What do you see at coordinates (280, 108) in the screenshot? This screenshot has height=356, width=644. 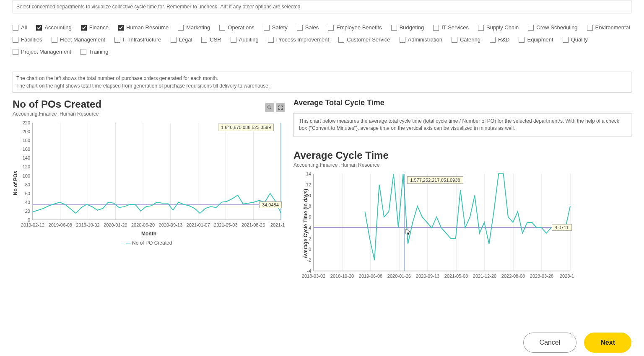 I see `expand-icon` at bounding box center [280, 108].